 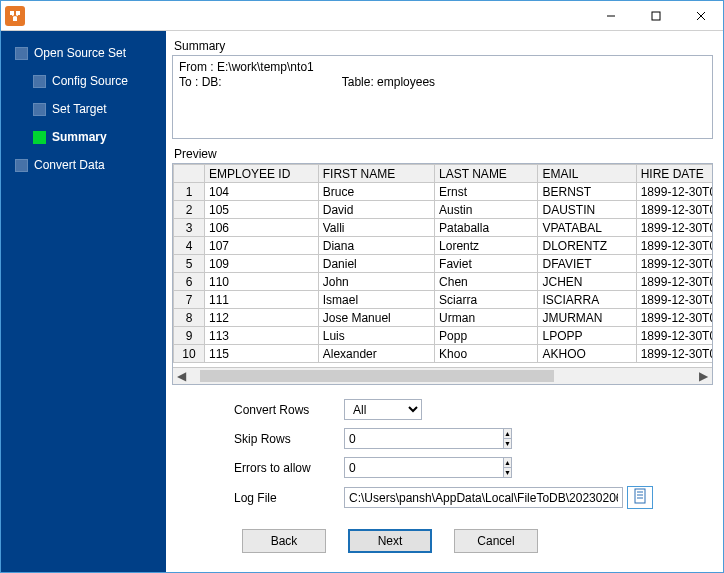 I want to click on table-cell: DAUSTIN, so click(x=587, y=210).